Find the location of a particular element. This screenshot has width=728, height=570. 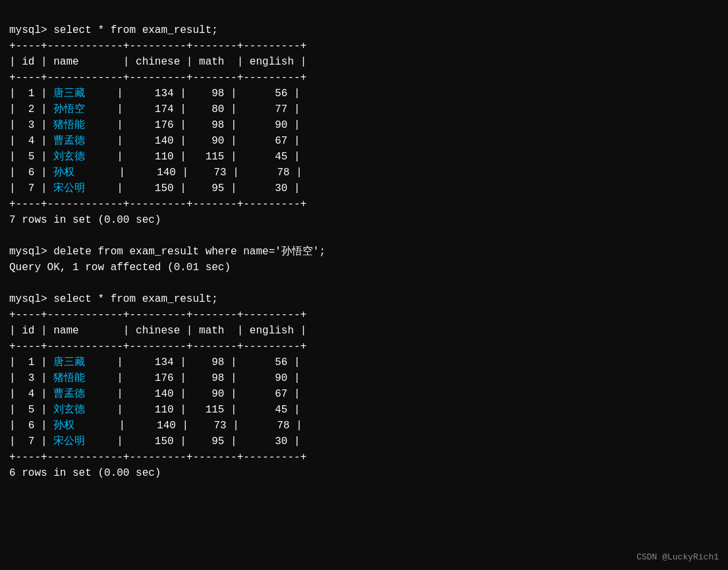

table-row-12: | 6 | 孙权 | 140 | 73 | 78 | is located at coordinates (155, 426).